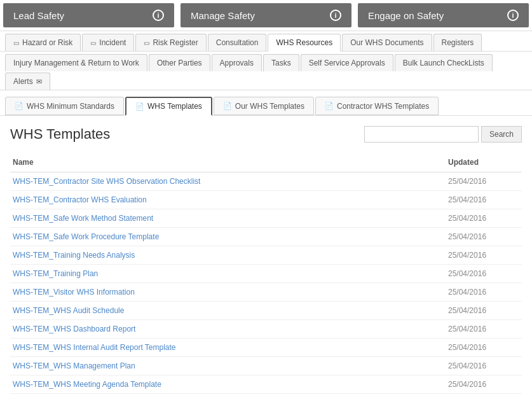 The height and width of the screenshot is (399, 532). I want to click on nav-tab-label: Consultation, so click(238, 43).